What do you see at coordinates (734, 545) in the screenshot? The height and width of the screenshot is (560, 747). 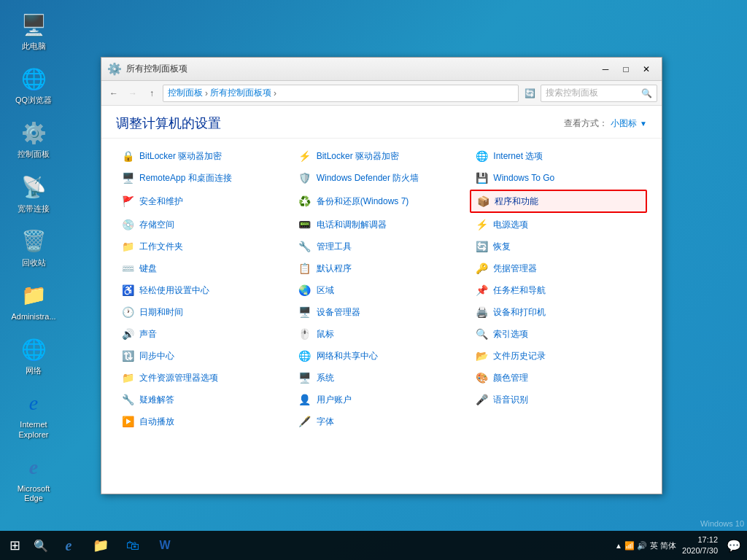 I see `notification-button: 💬` at bounding box center [734, 545].